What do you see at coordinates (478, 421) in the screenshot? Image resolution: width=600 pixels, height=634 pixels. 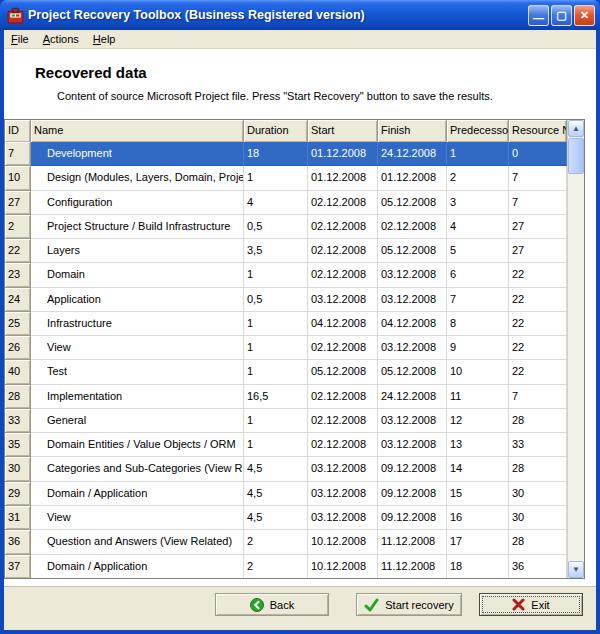 I see `cell-predecessors: 12` at bounding box center [478, 421].